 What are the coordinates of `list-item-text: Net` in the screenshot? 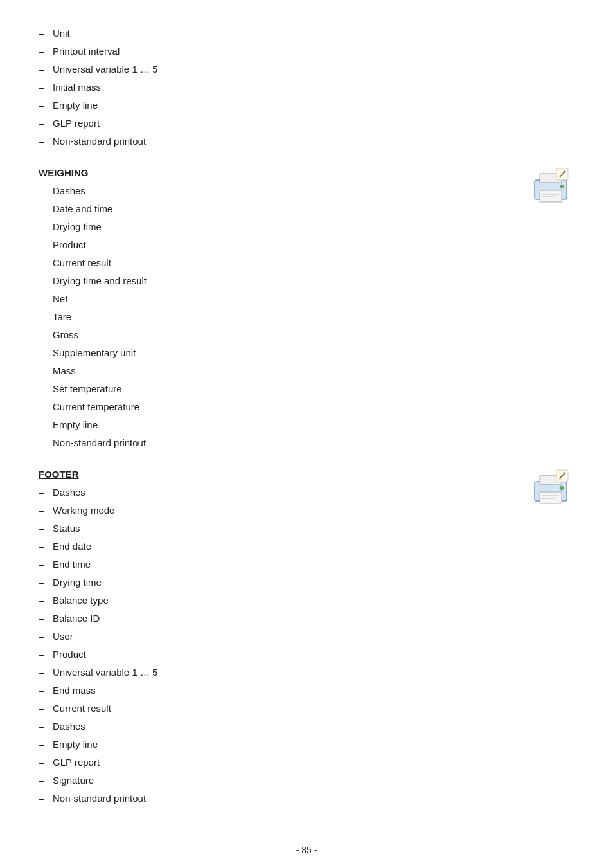 It's located at (60, 299).